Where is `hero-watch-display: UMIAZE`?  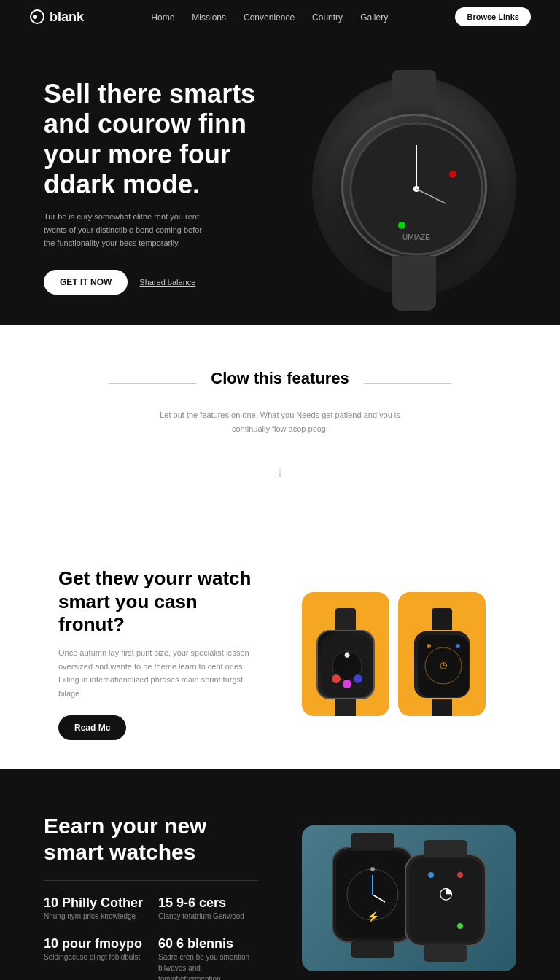 hero-watch-display: UMIAZE is located at coordinates (414, 187).